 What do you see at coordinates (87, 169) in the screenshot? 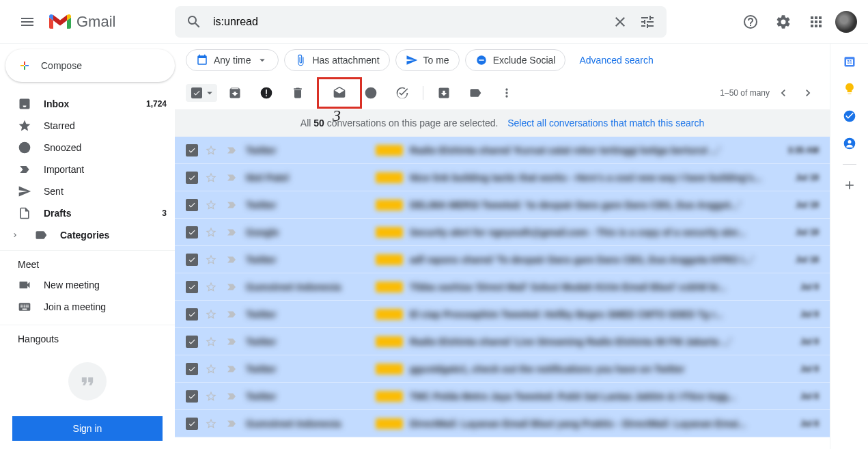
I see `nav-important: Important` at bounding box center [87, 169].